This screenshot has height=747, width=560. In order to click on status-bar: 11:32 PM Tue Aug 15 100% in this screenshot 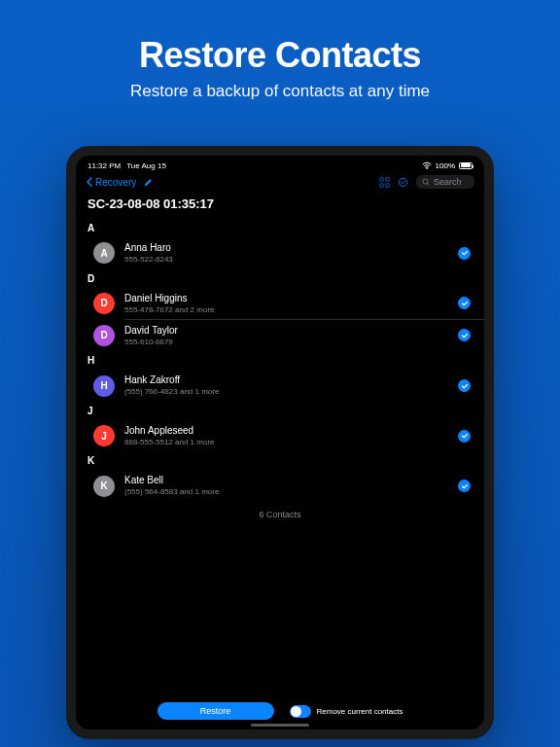, I will do `click(280, 163)`.